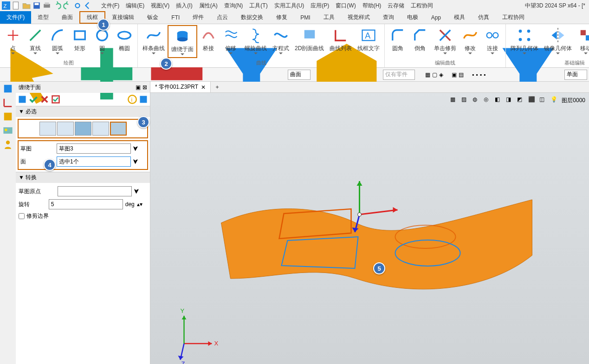 The height and width of the screenshot is (364, 589). What do you see at coordinates (372, 6) in the screenshot?
I see `menu-help: 帮助(H)` at bounding box center [372, 6].